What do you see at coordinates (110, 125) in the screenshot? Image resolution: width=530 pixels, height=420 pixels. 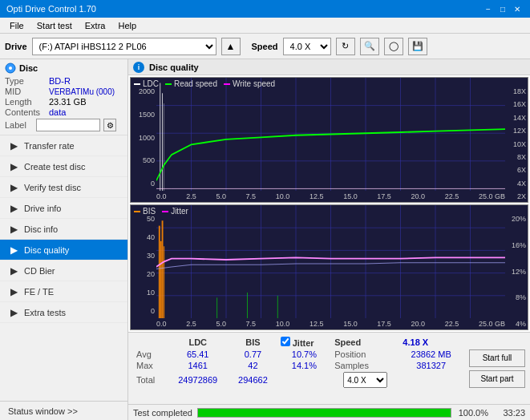 I see `label-edit-button: ⚙` at bounding box center [110, 125].